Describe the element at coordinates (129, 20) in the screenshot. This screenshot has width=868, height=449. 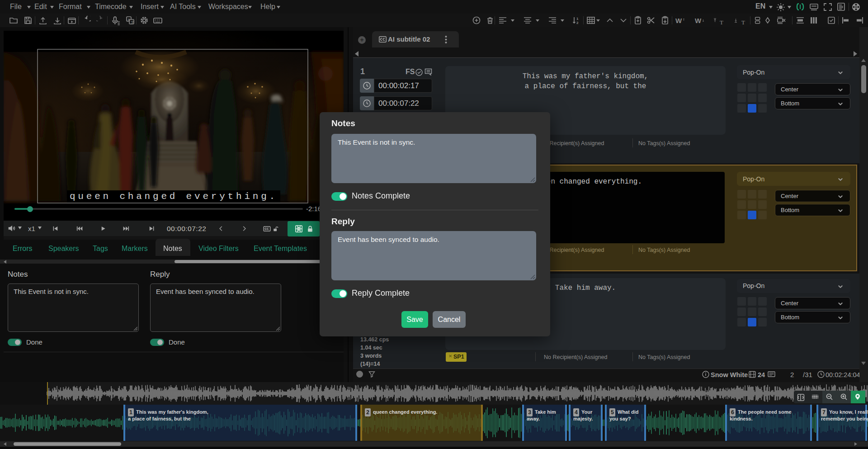
I see `svg-text: A` at that location.